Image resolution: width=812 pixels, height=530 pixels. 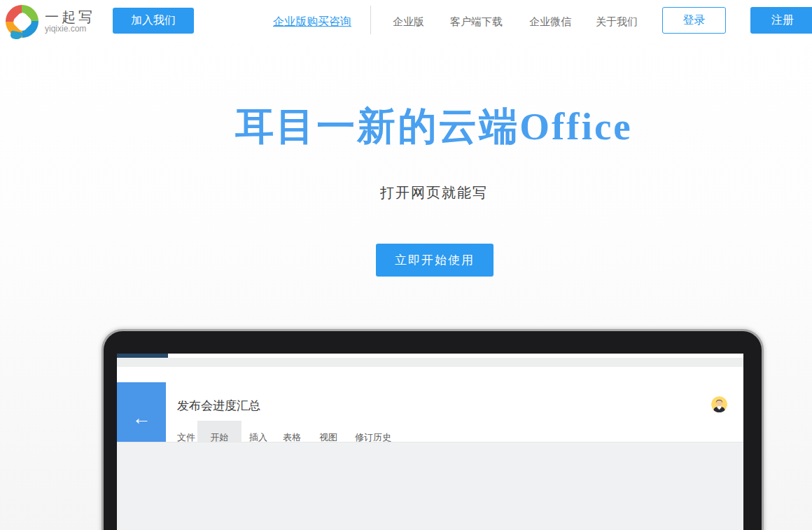 What do you see at coordinates (153, 21) in the screenshot?
I see `join-us-button: 加入我们` at bounding box center [153, 21].